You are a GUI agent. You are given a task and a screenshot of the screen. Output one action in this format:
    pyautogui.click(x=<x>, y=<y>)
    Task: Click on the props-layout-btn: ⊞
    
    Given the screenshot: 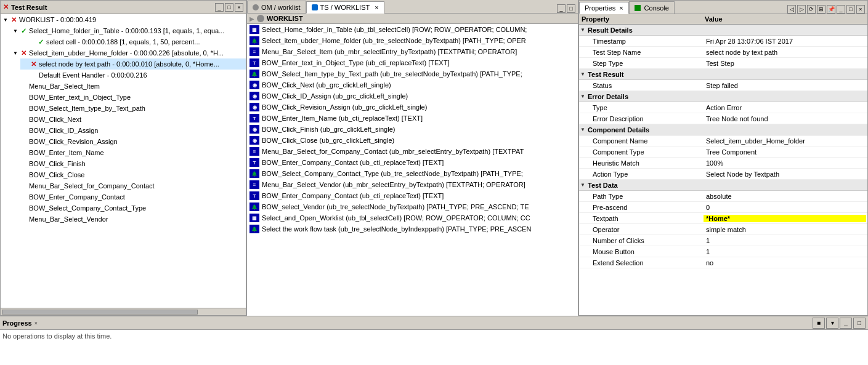 What is the action you would take?
    pyautogui.click(x=821, y=9)
    